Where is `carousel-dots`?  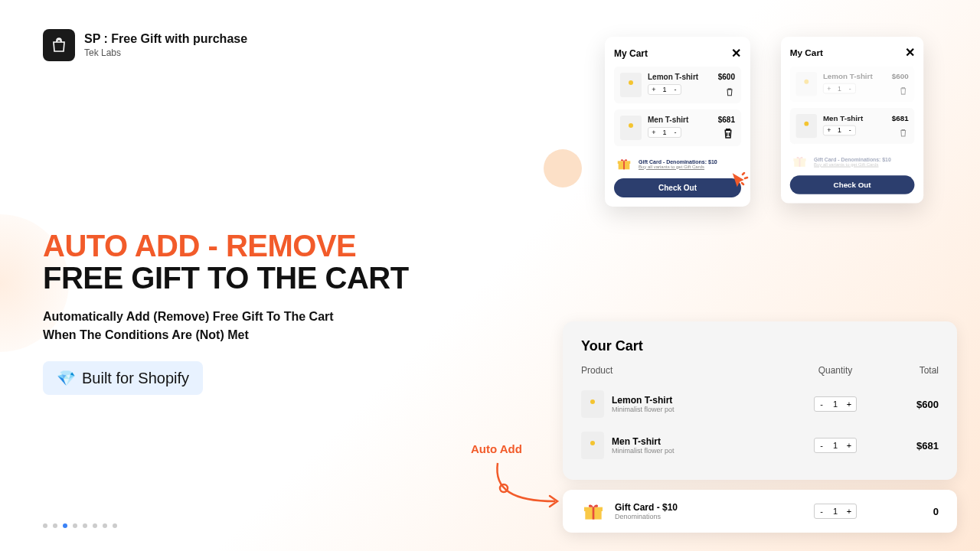
carousel-dots is located at coordinates (80, 526).